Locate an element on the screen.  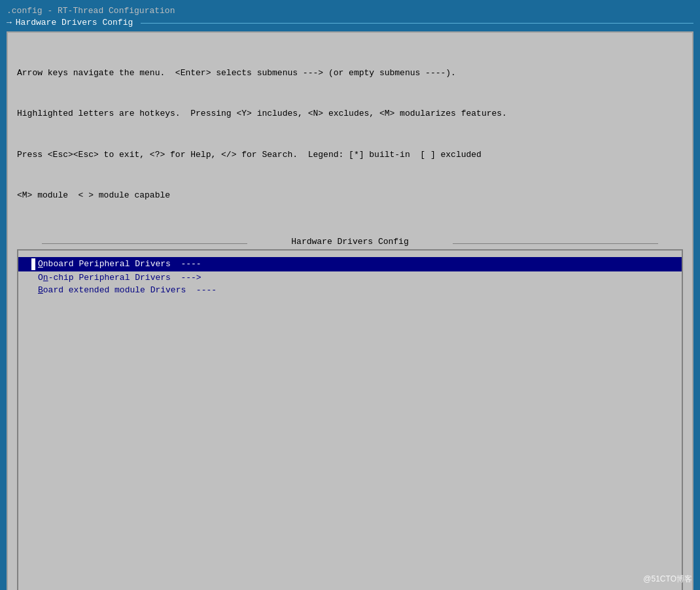
breadcrumb-label: Hardware Drivers Config is located at coordinates (75, 23).